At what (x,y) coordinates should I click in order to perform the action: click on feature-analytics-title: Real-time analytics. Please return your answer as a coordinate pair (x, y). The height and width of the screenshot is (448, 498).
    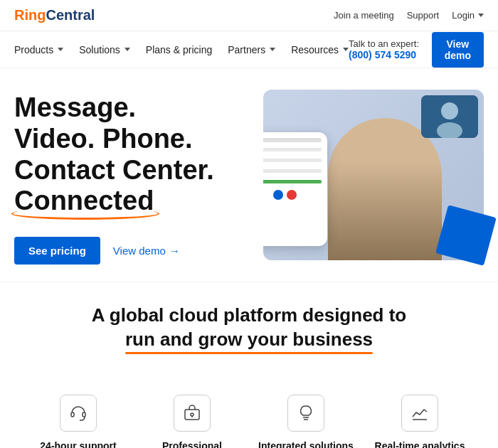
    Looking at the image, I should click on (420, 444).